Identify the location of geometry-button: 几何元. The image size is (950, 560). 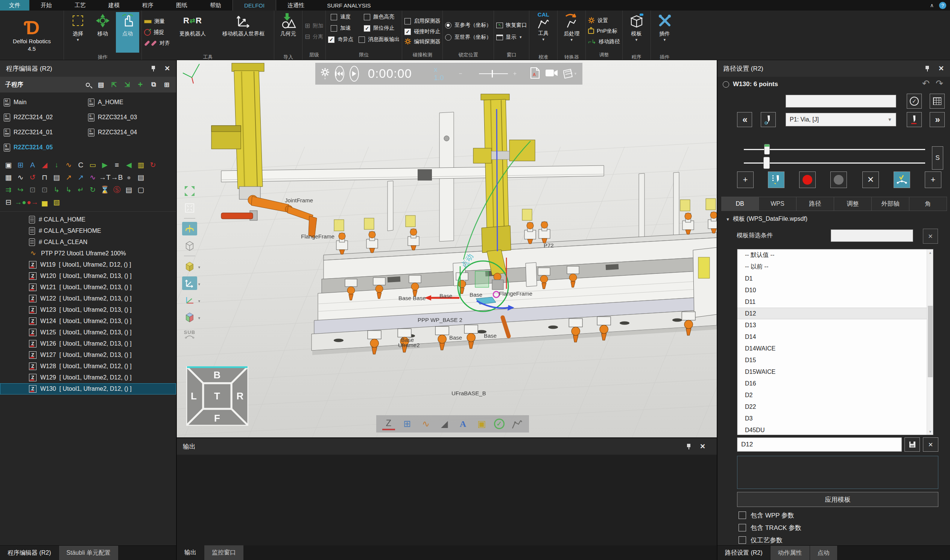
(288, 32).